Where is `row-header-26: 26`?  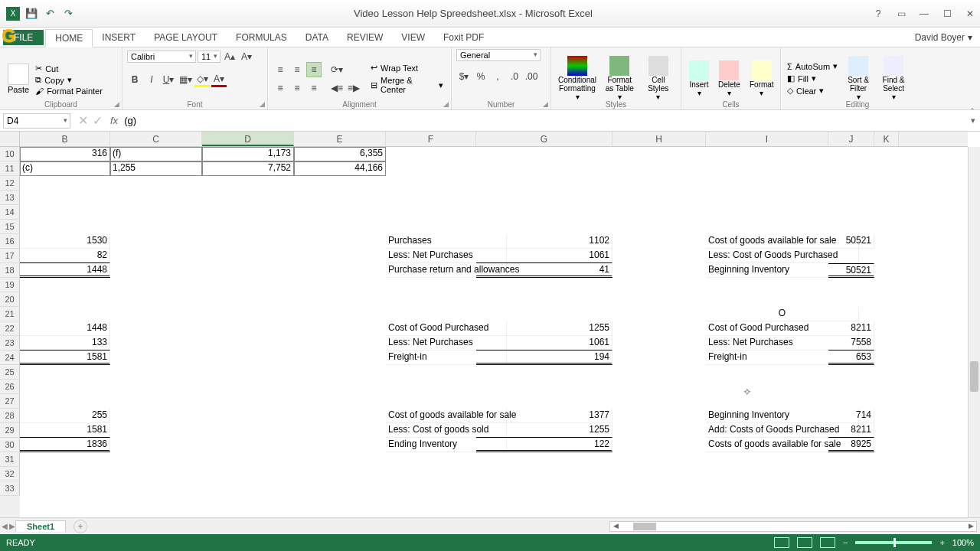
row-header-26: 26 is located at coordinates (10, 387).